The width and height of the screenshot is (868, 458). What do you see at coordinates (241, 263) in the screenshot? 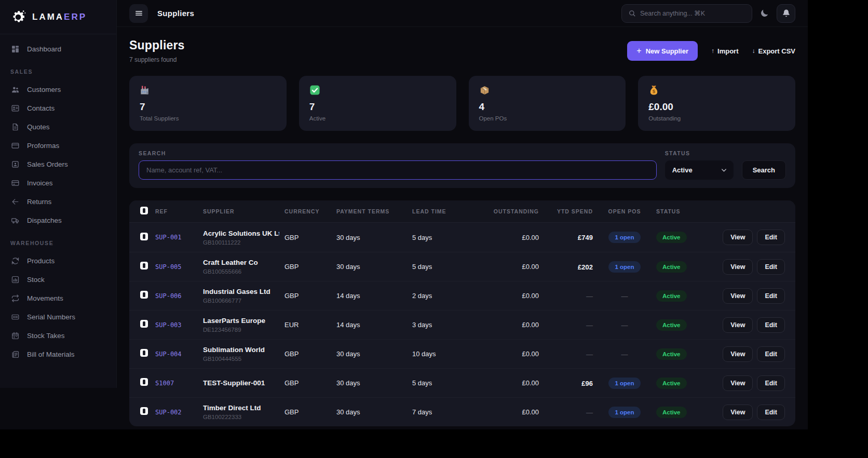
I see `supplier-name: Craft Leather Co` at bounding box center [241, 263].